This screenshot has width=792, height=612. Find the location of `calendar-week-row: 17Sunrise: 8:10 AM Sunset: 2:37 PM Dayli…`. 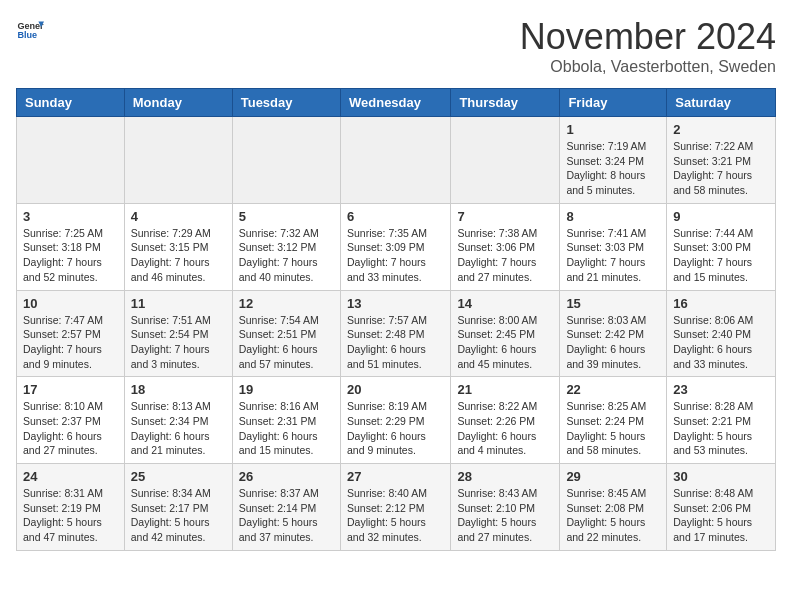

calendar-week-row: 17Sunrise: 8:10 AM Sunset: 2:37 PM Dayli… is located at coordinates (396, 420).